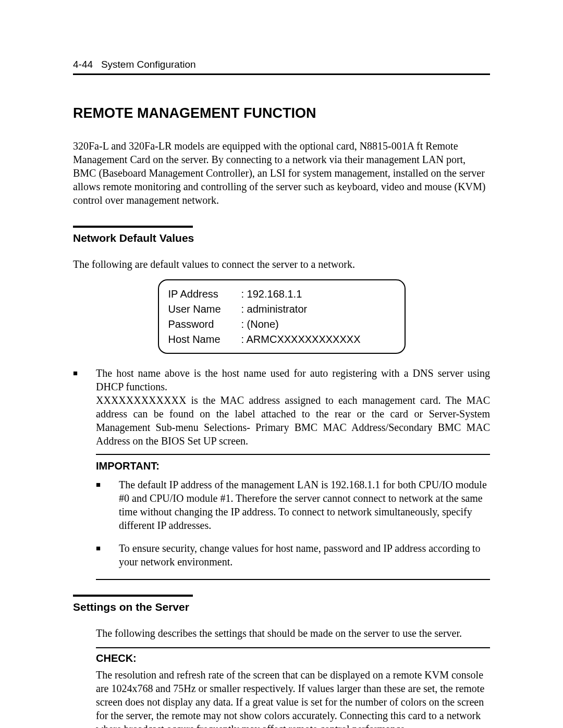  I want to click on important-item-text: The default IP address of the management…, so click(304, 505).